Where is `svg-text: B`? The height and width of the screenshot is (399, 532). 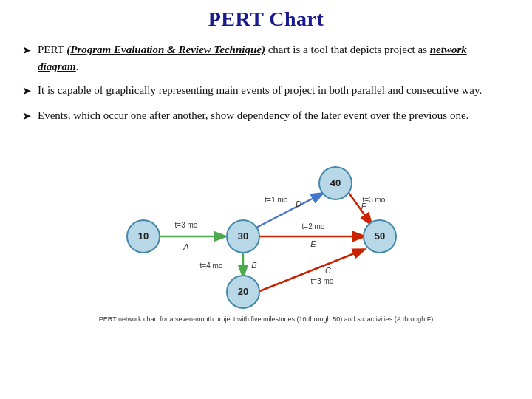 svg-text: B is located at coordinates (254, 265).